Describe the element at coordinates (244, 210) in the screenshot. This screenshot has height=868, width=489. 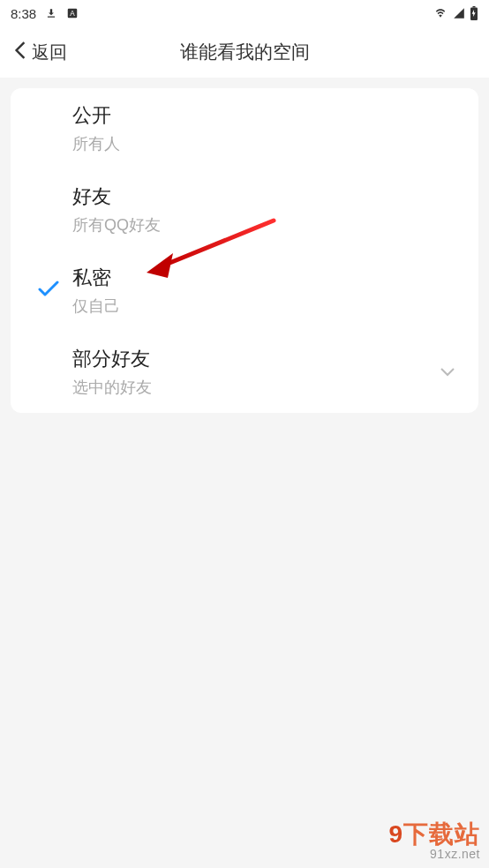
I see `option-friends: 好友 所有QQ好友` at that location.